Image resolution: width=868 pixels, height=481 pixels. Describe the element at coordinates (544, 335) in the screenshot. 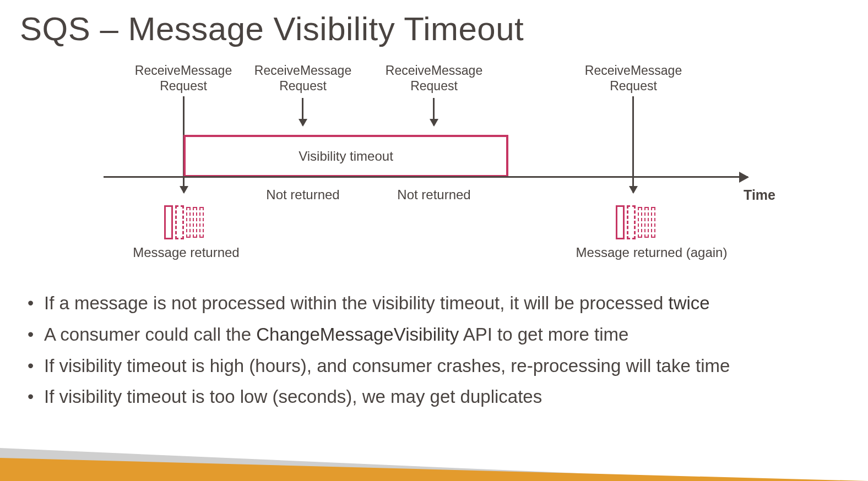

I see `bullet-text: API to get more time` at that location.